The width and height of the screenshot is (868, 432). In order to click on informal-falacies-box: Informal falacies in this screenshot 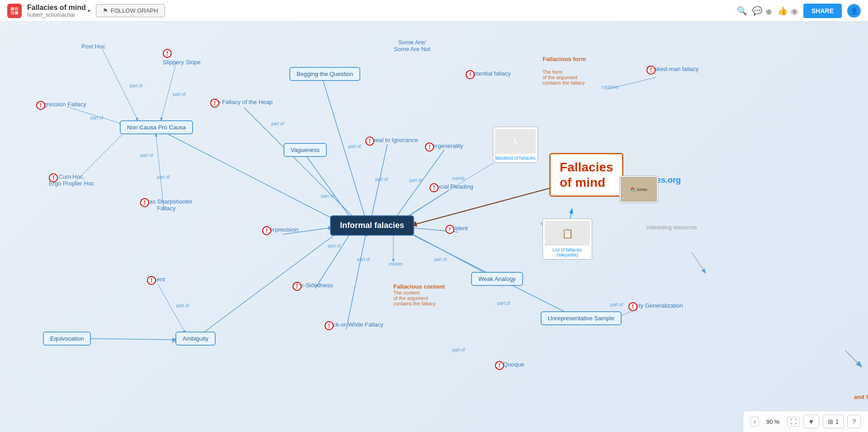, I will do `click(372, 225)`.